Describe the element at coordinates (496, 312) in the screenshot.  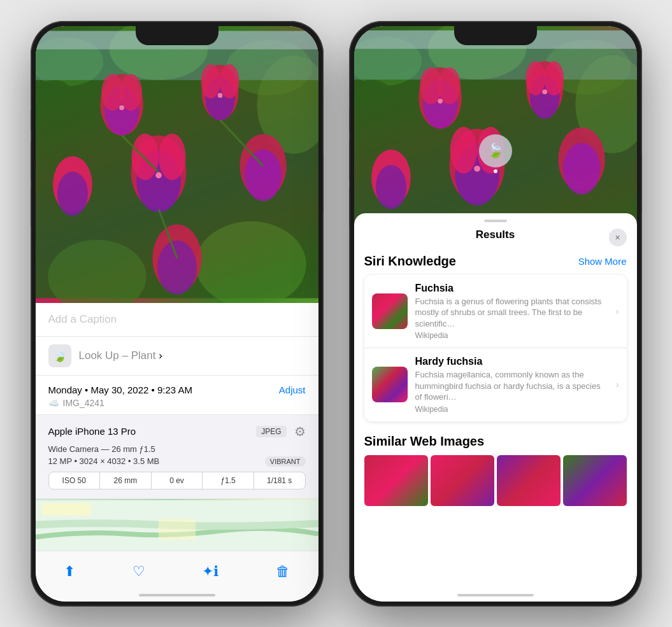
I see `knowledge-item-fuchsia: Fuchsia Fuchsia is a genus of flowering …` at that location.